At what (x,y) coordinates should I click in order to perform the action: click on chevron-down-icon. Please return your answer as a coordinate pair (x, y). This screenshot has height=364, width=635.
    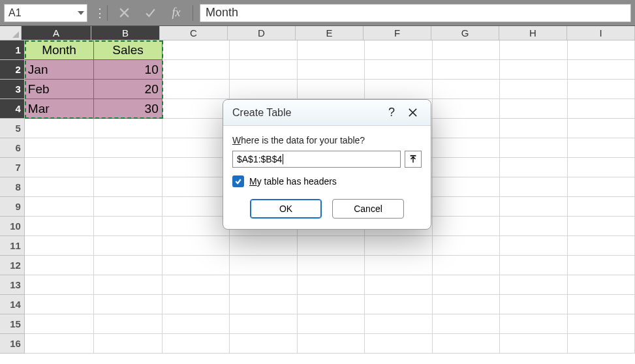
    Looking at the image, I should click on (81, 13).